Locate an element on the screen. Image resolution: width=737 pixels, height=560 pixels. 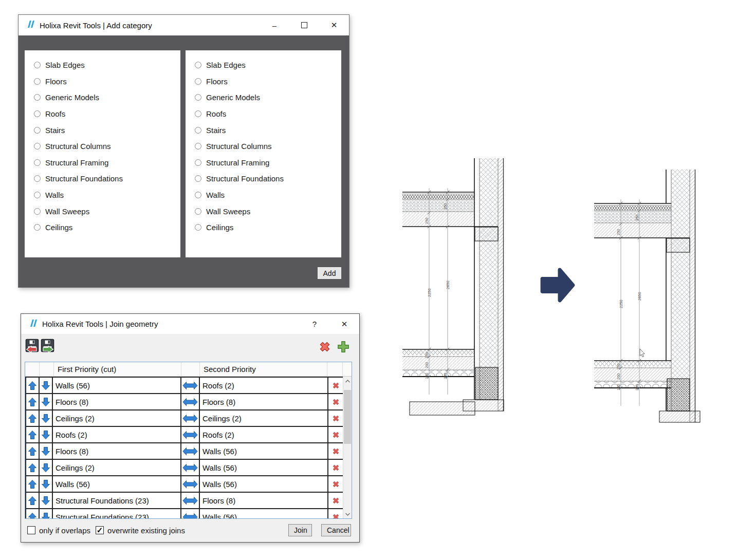
overwrite-existing-joins-checkbox: ✓ is located at coordinates (100, 530).